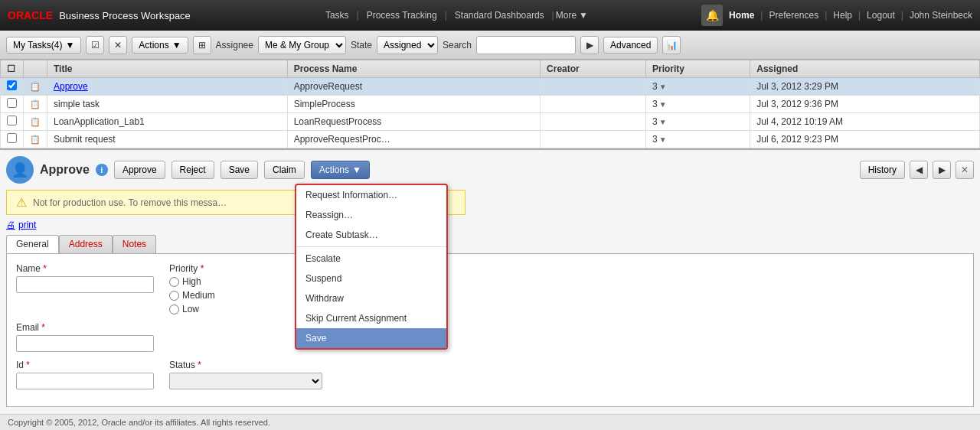 The height and width of the screenshot is (430, 980). Describe the element at coordinates (631, 45) in the screenshot. I see `advanced-button: Advanced` at that location.